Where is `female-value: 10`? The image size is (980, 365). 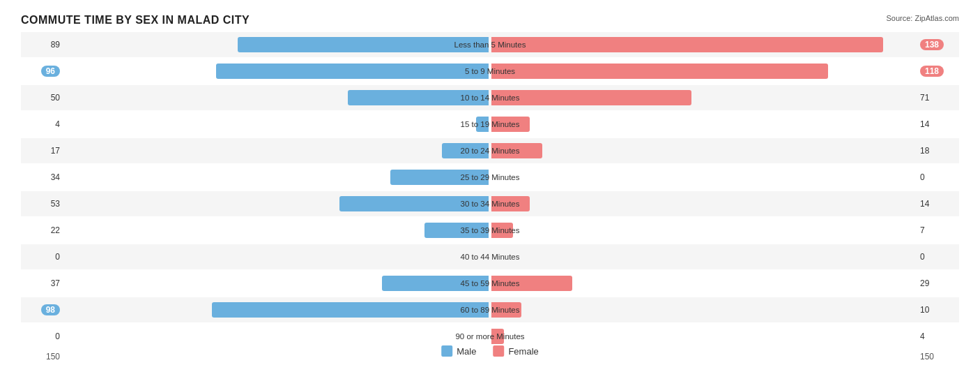 female-value: 10 is located at coordinates (938, 310).